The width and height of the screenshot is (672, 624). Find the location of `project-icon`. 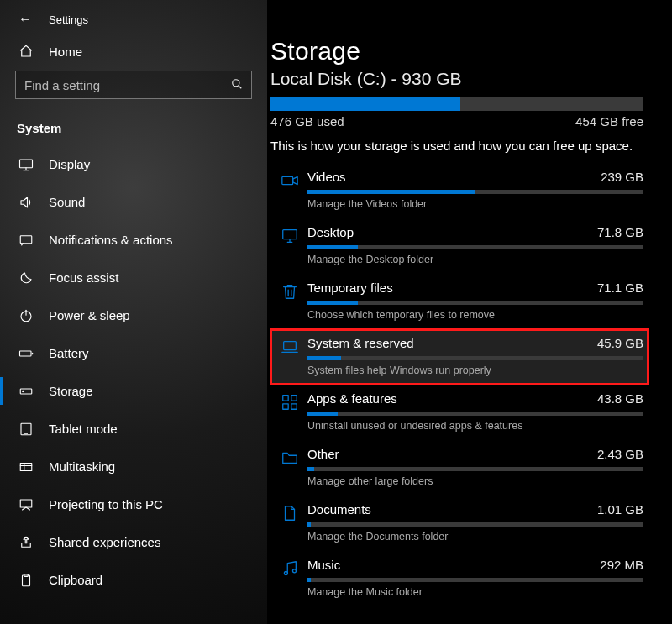

project-icon is located at coordinates (26, 505).